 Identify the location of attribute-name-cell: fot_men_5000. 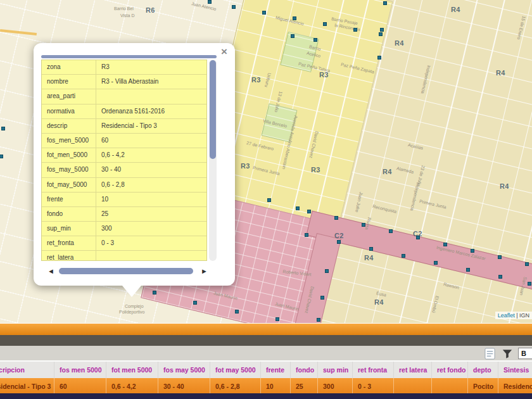
(68, 155).